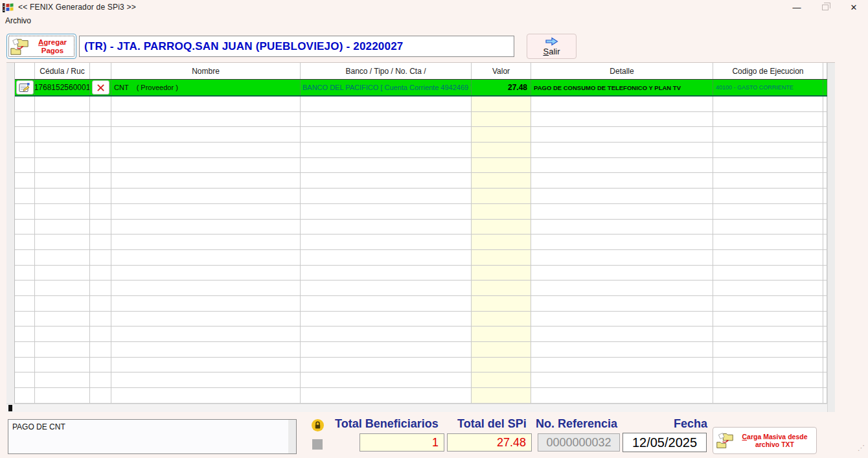 This screenshot has width=868, height=458. Describe the element at coordinates (292, 437) in the screenshot. I see `textarea-scrollbar` at that location.